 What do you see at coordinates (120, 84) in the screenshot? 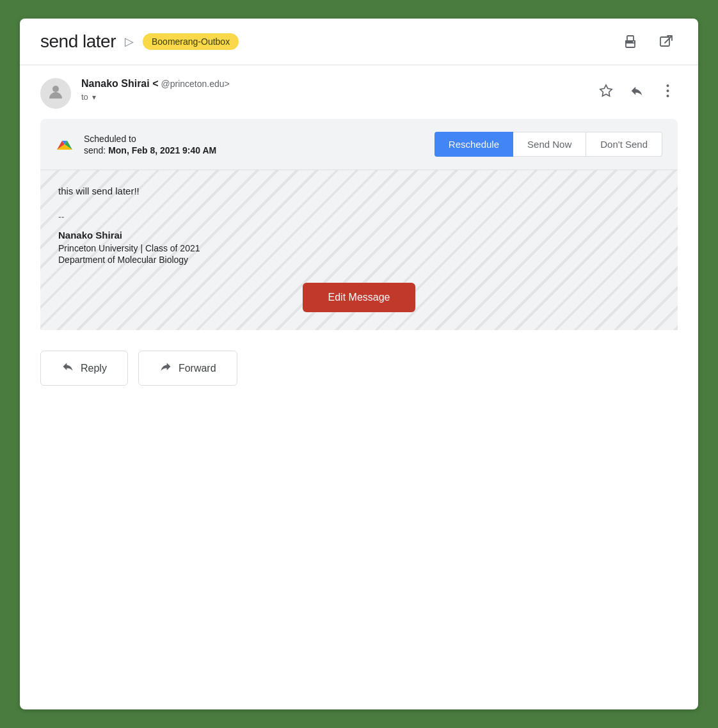
I see `sender-name: Nanako Shirai <` at bounding box center [120, 84].